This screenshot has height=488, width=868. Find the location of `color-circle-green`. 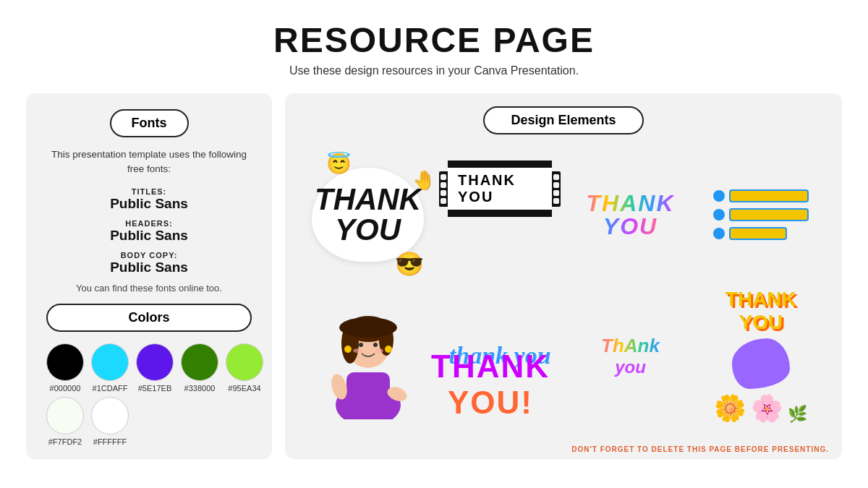

color-circle-green is located at coordinates (200, 362).